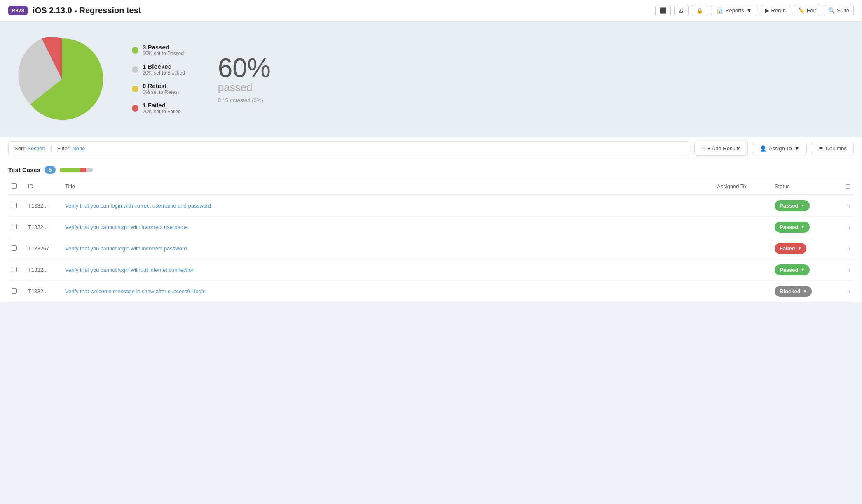 Image resolution: width=862 pixels, height=504 pixels. What do you see at coordinates (43, 187) in the screenshot?
I see `col-id-header: ID` at bounding box center [43, 187].